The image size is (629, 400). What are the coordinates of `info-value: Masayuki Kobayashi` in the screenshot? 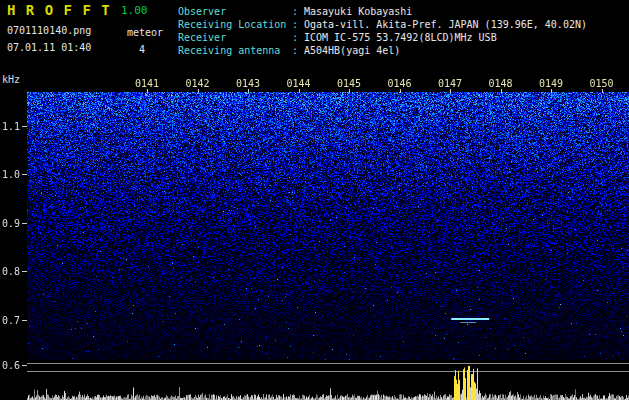 It's located at (358, 12).